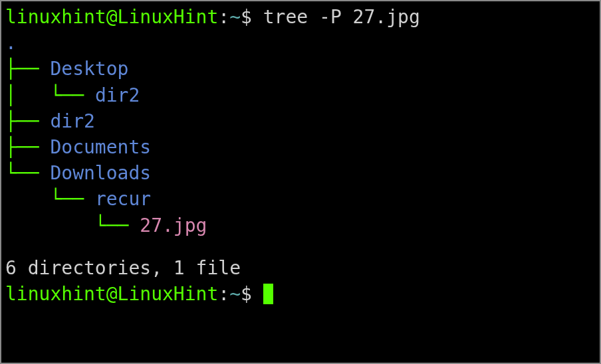 Image resolution: width=601 pixels, height=364 pixels. Describe the element at coordinates (300, 294) in the screenshot. I see `prompt-line-2: linuxhint@LinuxHint:~$` at that location.